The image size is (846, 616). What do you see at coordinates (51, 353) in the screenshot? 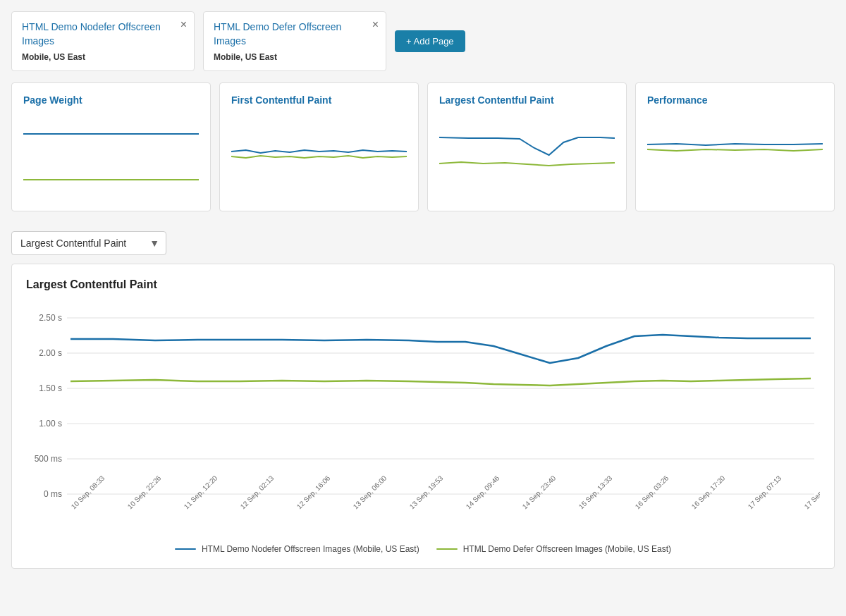
I see `svg-text: 2.00 s` at bounding box center [51, 353].